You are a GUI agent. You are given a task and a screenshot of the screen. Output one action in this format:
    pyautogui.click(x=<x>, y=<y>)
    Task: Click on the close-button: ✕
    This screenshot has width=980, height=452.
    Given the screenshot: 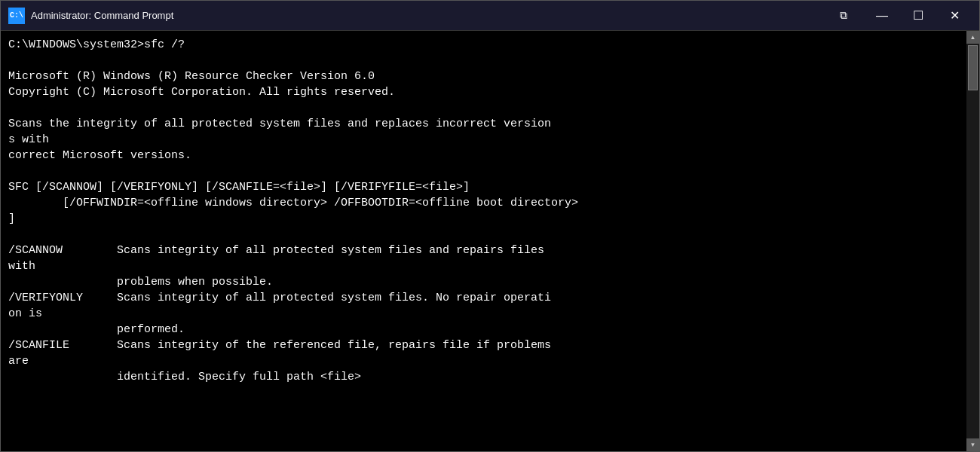 What is the action you would take?
    pyautogui.click(x=954, y=16)
    